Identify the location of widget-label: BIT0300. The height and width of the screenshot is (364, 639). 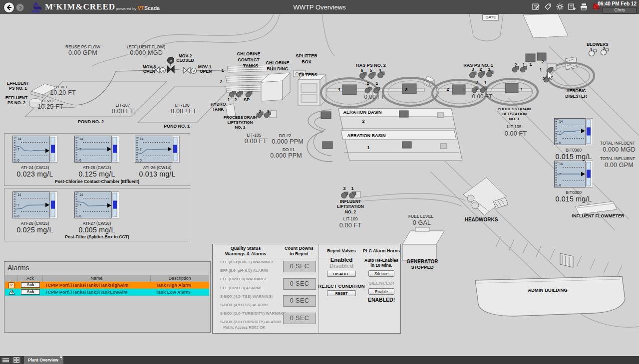
(574, 150).